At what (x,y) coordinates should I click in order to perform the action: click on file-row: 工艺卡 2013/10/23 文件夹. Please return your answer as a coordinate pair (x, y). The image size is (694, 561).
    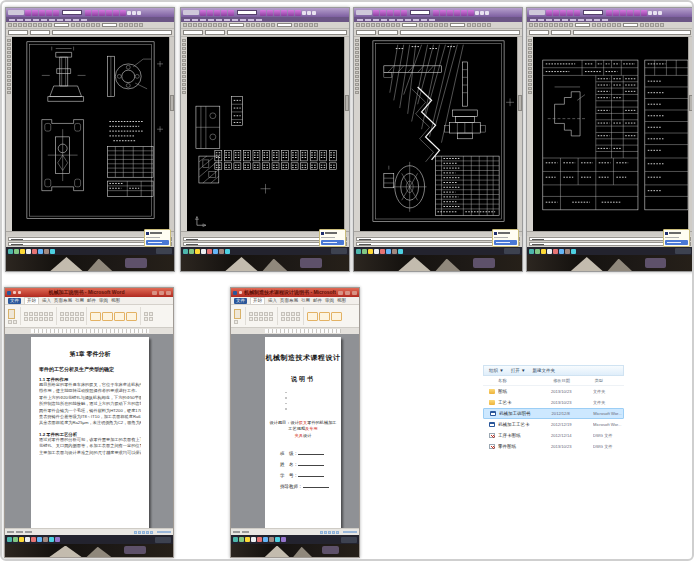
    Looking at the image, I should click on (554, 402).